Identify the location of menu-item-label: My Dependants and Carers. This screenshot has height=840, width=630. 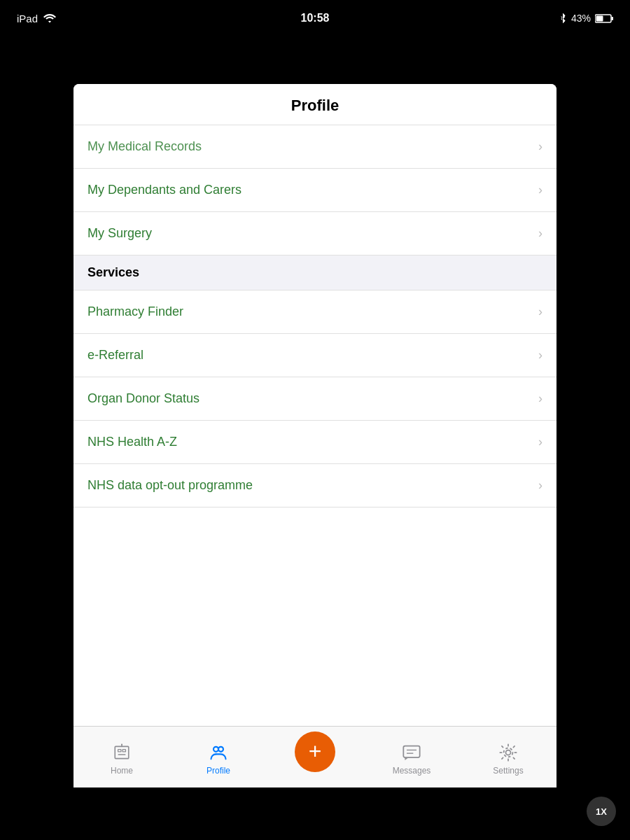
(164, 190).